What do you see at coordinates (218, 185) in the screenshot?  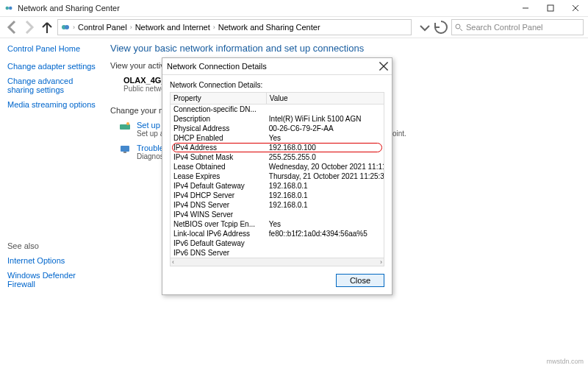 I see `cell-property: IPv4 Default Gateway` at bounding box center [218, 185].